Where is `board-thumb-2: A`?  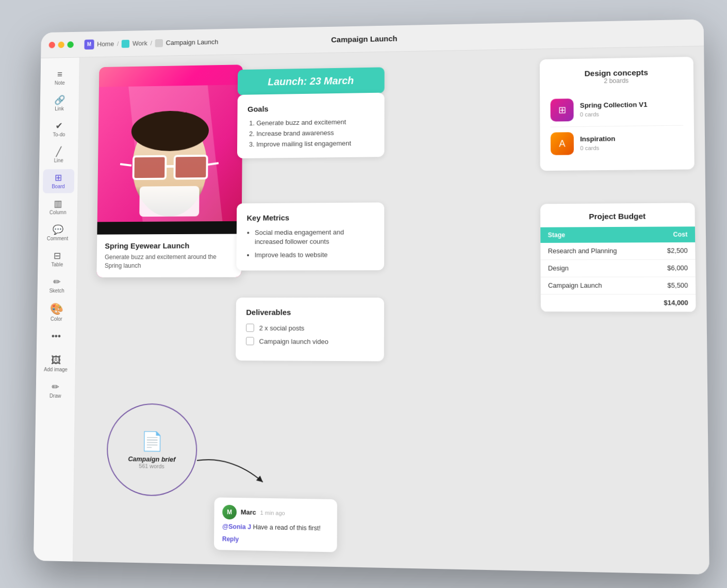 board-thumb-2: A is located at coordinates (562, 143).